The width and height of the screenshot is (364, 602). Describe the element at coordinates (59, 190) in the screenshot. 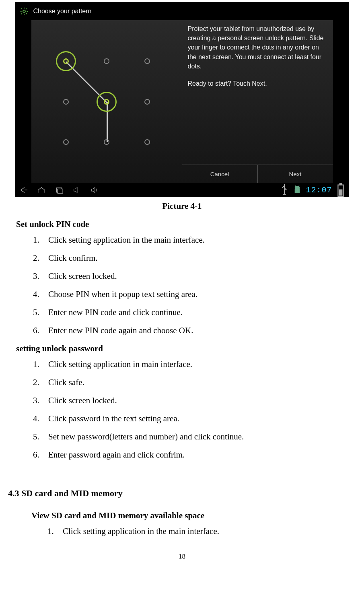

I see `navbar-left` at that location.